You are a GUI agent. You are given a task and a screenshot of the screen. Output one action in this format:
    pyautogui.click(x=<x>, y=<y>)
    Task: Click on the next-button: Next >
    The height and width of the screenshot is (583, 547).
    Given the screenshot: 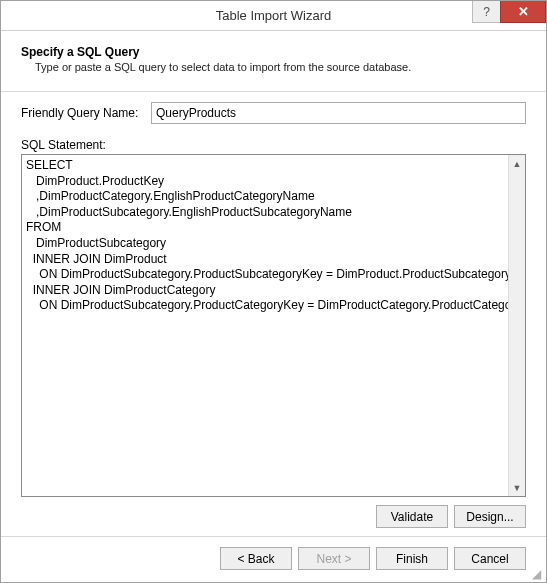 What is the action you would take?
    pyautogui.click(x=334, y=558)
    